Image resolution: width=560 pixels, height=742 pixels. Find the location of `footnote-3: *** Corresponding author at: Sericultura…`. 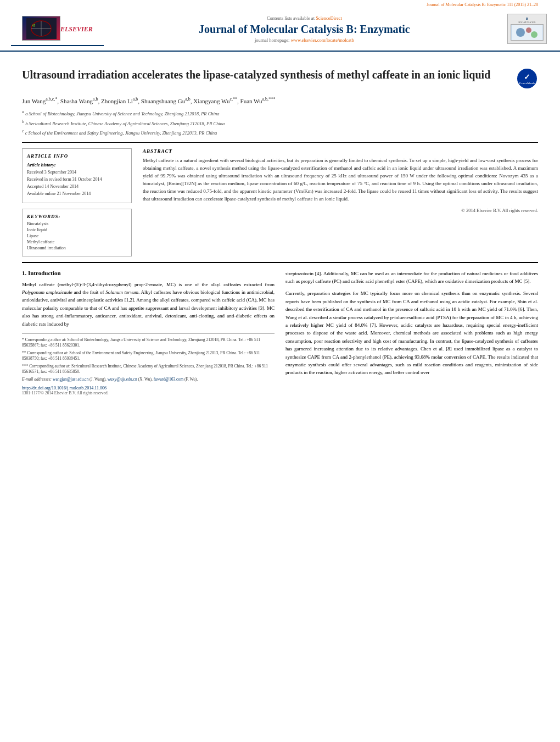

footnote-3: *** Corresponding author at: Sericultura… is located at coordinates (148, 369).